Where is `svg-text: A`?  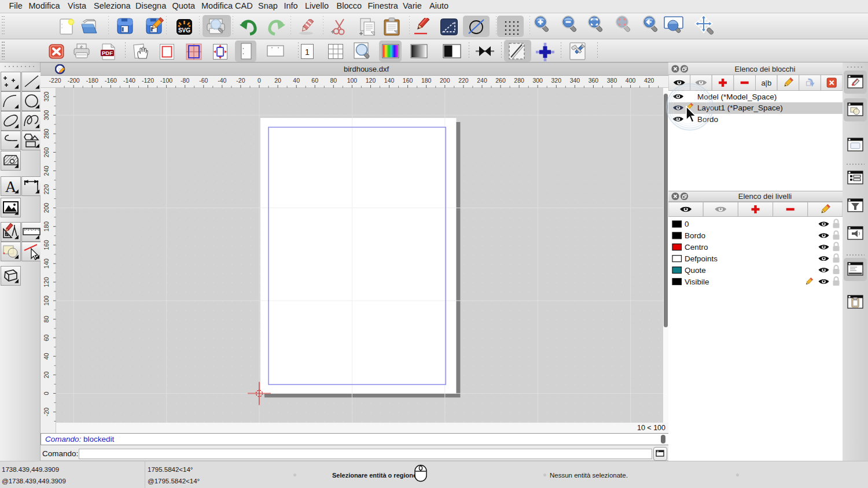
svg-text: A is located at coordinates (11, 187).